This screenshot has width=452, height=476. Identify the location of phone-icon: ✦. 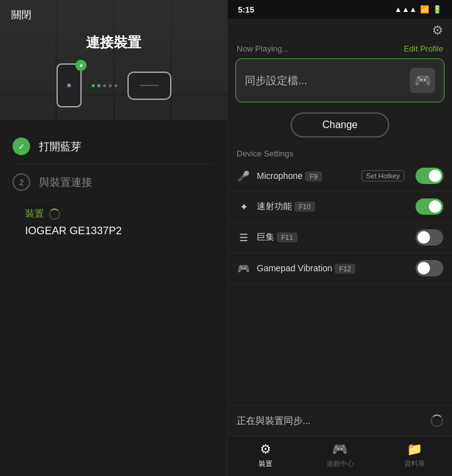
(69, 85).